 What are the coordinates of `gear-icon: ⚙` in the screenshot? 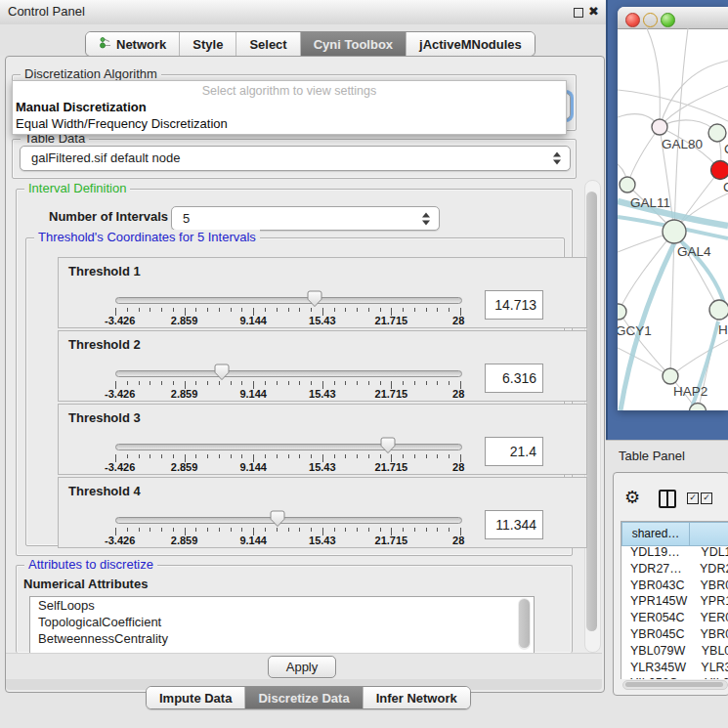 It's located at (632, 496).